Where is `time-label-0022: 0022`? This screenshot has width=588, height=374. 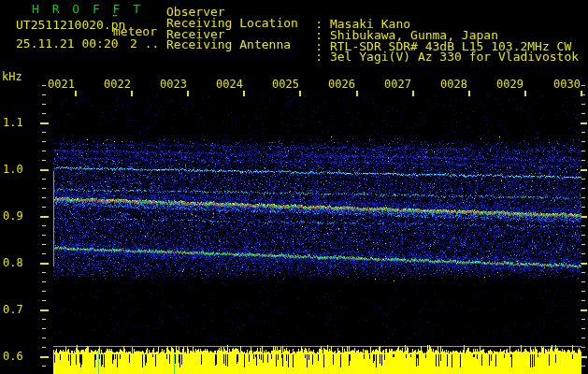 time-label-0022: 0022 is located at coordinates (116, 84).